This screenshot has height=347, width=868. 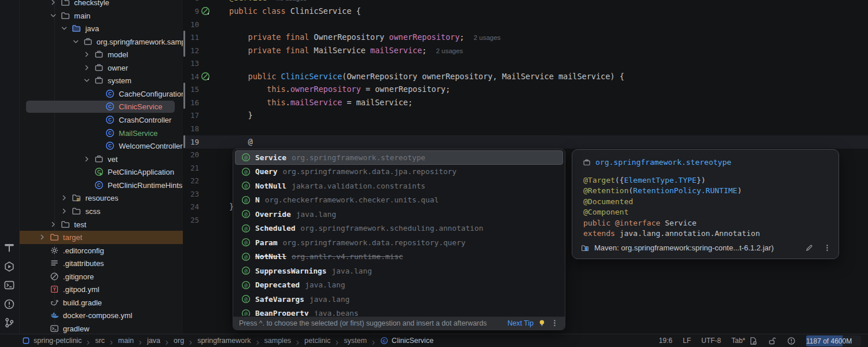 I want to click on tree-item-cacheconfiguration: CCacheConfiguration, so click(x=101, y=94).